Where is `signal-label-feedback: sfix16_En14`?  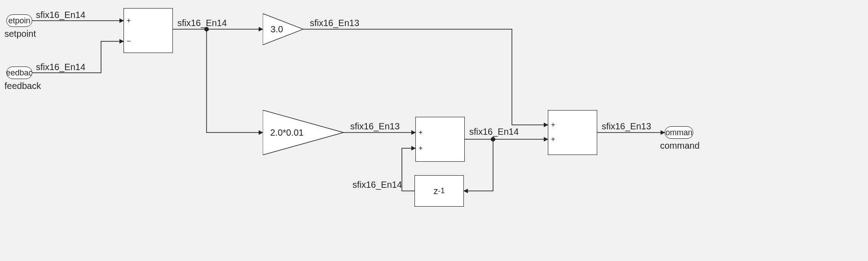 signal-label-feedback: sfix16_En14 is located at coordinates (61, 67).